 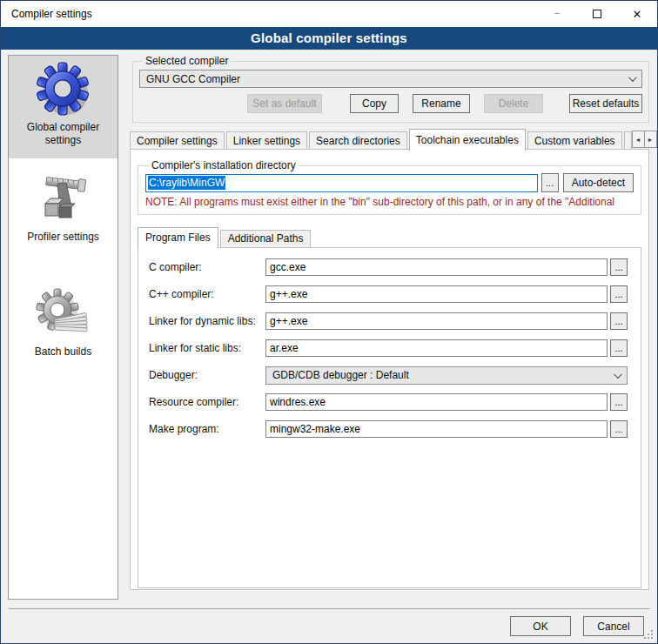 What do you see at coordinates (597, 14) in the screenshot?
I see `window-controls: – ✕` at bounding box center [597, 14].